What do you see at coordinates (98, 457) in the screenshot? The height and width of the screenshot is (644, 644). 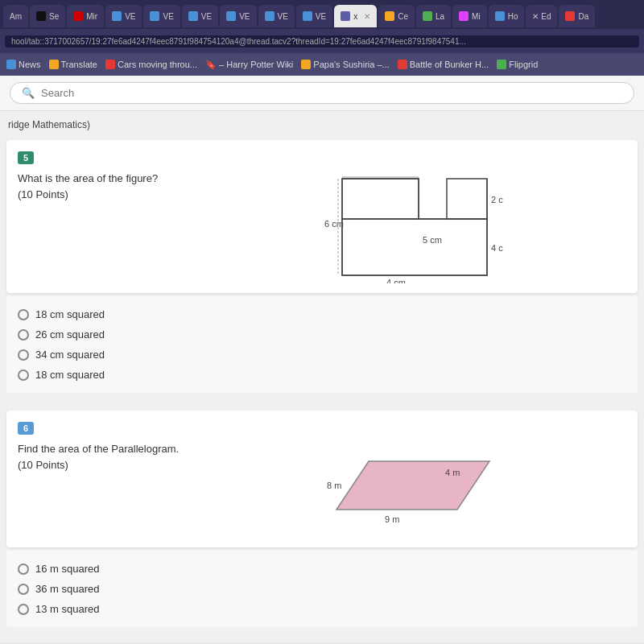 I see `question-6-text: Find the area of the Parallelogram. (10 …` at bounding box center [98, 457].